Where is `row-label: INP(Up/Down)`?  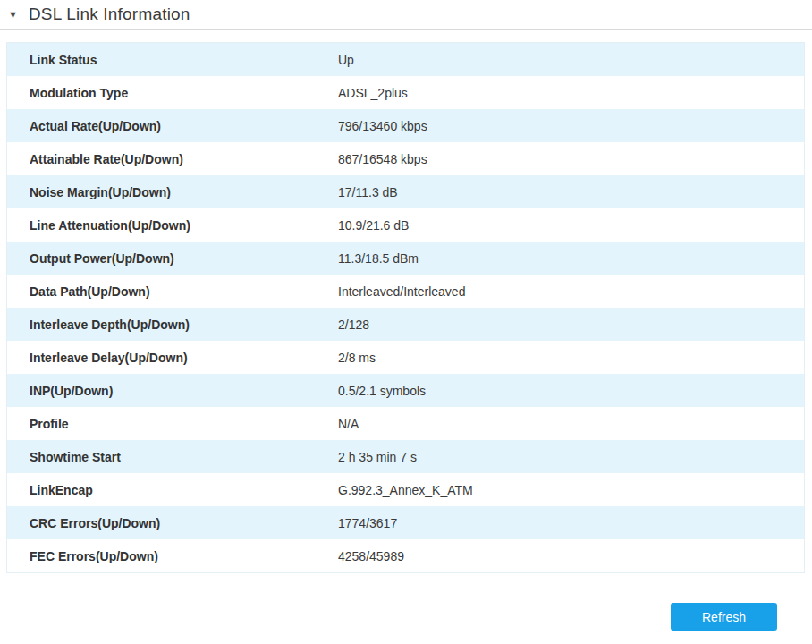 row-label: INP(Up/Down) is located at coordinates (173, 391).